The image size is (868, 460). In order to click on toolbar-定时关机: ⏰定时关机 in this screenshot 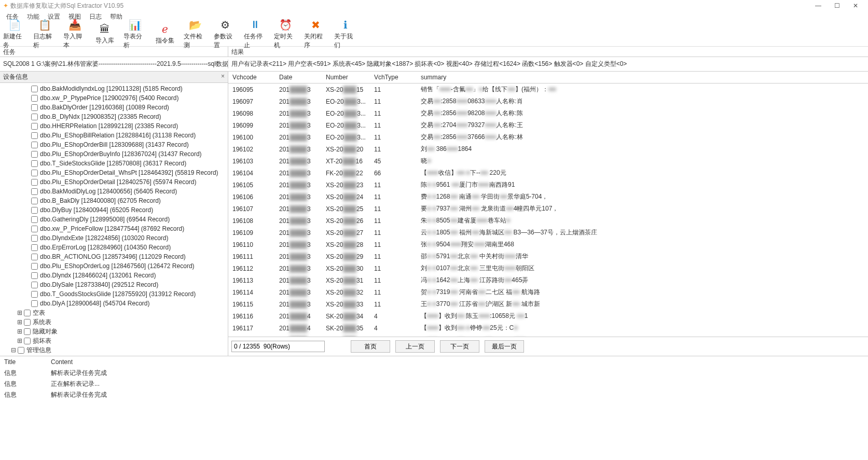, I will do `click(285, 34)`.